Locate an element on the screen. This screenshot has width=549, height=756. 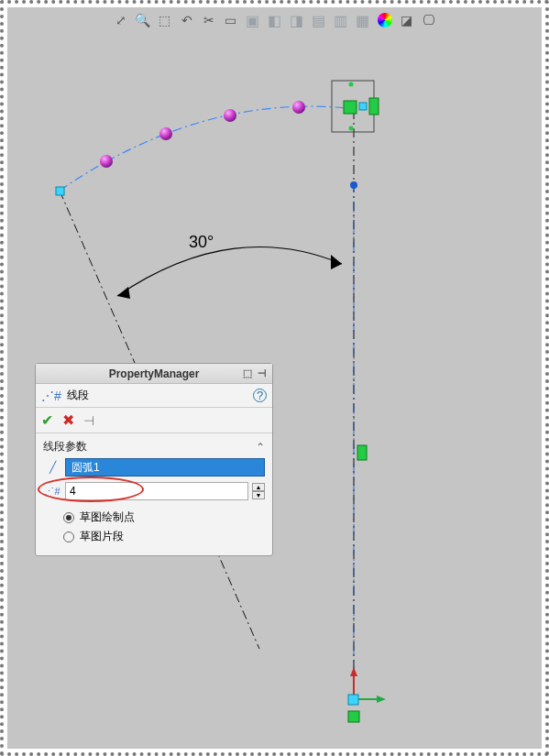
view-cube-5-icon: ▥ is located at coordinates (341, 20).